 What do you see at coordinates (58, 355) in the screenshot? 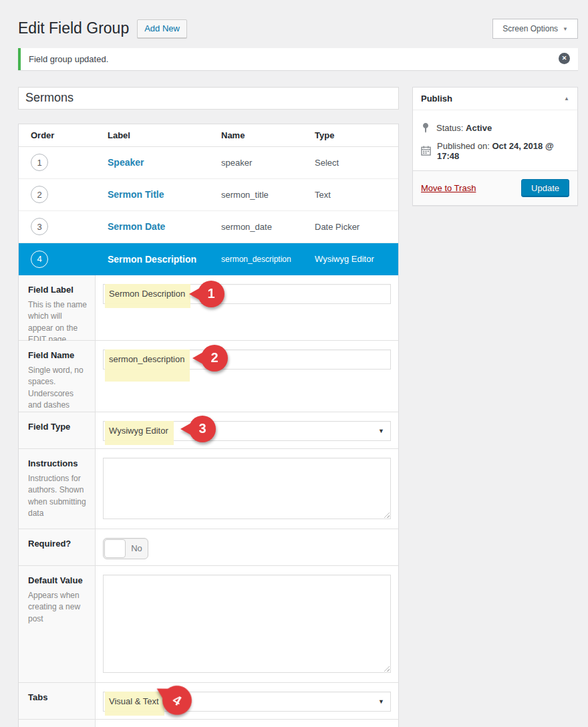
I see `setting-title: Field Name` at bounding box center [58, 355].